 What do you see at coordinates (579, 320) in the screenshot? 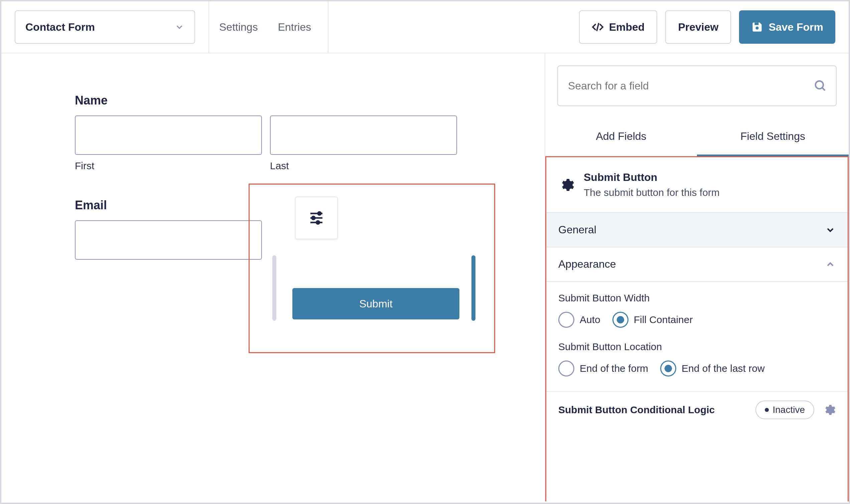
I see `radio-width-auto: Auto` at bounding box center [579, 320].